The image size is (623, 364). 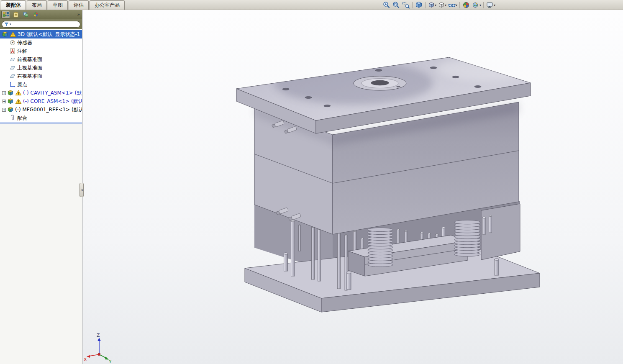 What do you see at coordinates (22, 51) in the screenshot?
I see `tree-item-label: 注解` at bounding box center [22, 51].